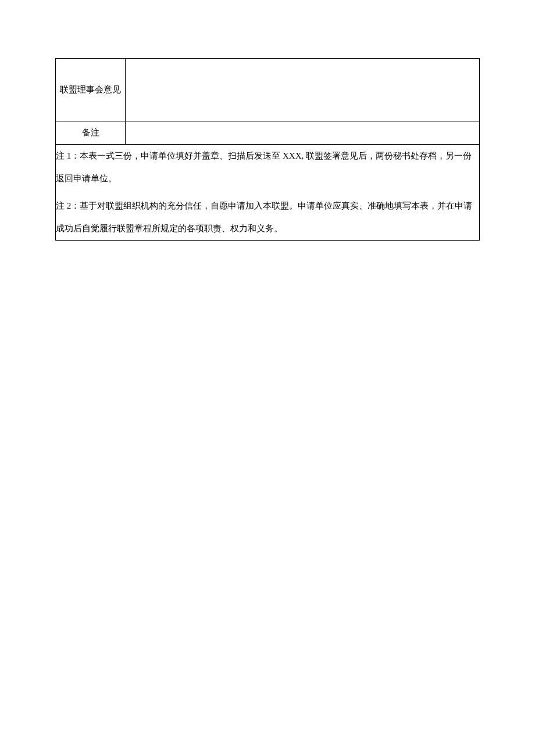 The height and width of the screenshot is (756, 535). What do you see at coordinates (91, 90) in the screenshot?
I see `label-council-opinion: 联盟理事会意见` at bounding box center [91, 90].